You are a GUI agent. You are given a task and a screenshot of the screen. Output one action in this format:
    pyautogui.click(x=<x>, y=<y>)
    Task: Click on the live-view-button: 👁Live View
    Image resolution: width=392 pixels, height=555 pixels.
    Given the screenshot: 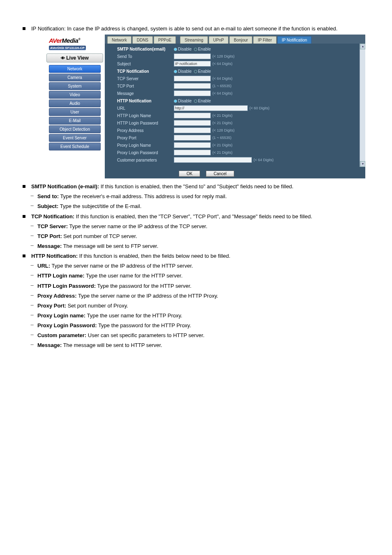 What is the action you would take?
    pyautogui.click(x=75, y=58)
    